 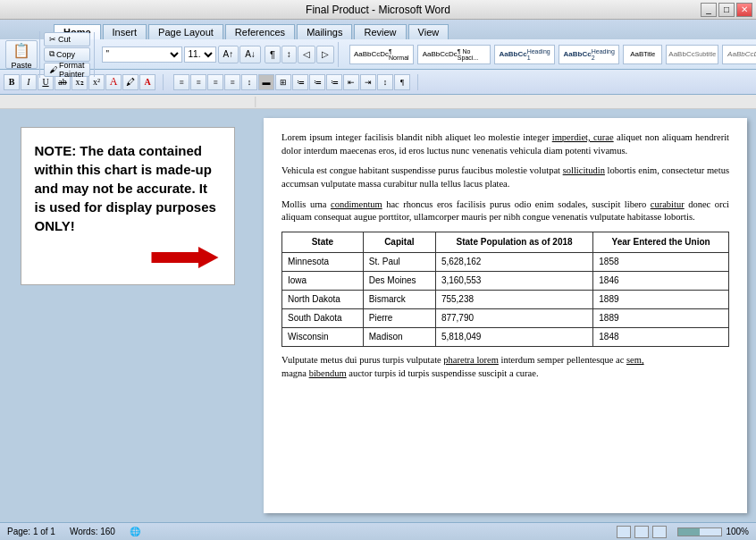 What do you see at coordinates (385, 82) in the screenshot?
I see `sort2-button: ↕` at bounding box center [385, 82].